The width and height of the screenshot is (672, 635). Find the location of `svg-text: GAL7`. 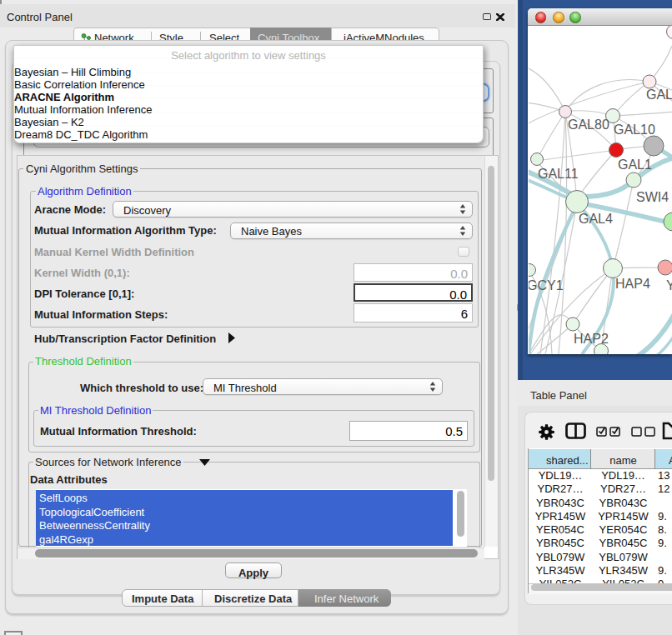

svg-text: GAL7 is located at coordinates (659, 95).